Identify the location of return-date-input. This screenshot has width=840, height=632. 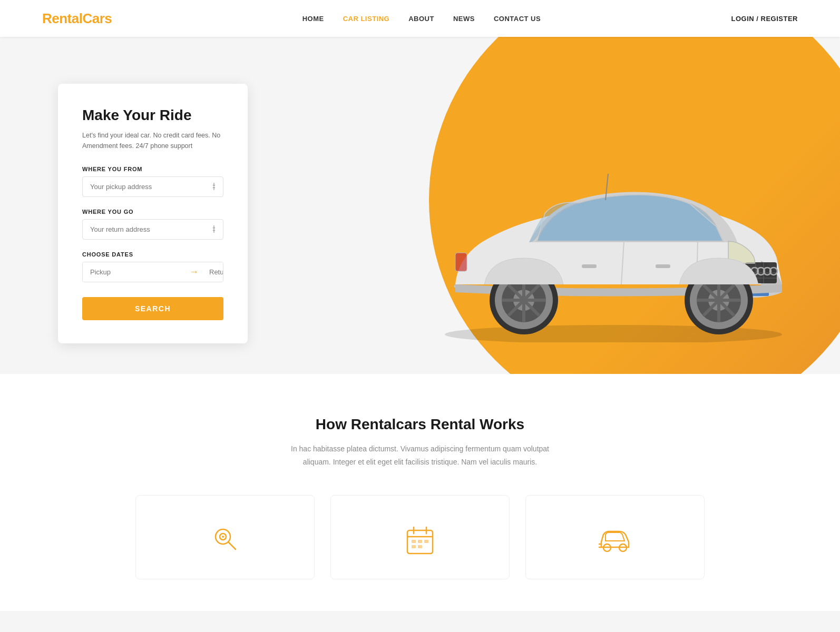
(213, 272).